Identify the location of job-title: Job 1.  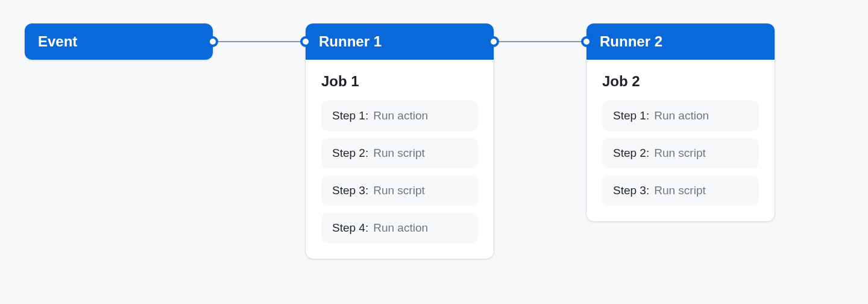
(400, 81).